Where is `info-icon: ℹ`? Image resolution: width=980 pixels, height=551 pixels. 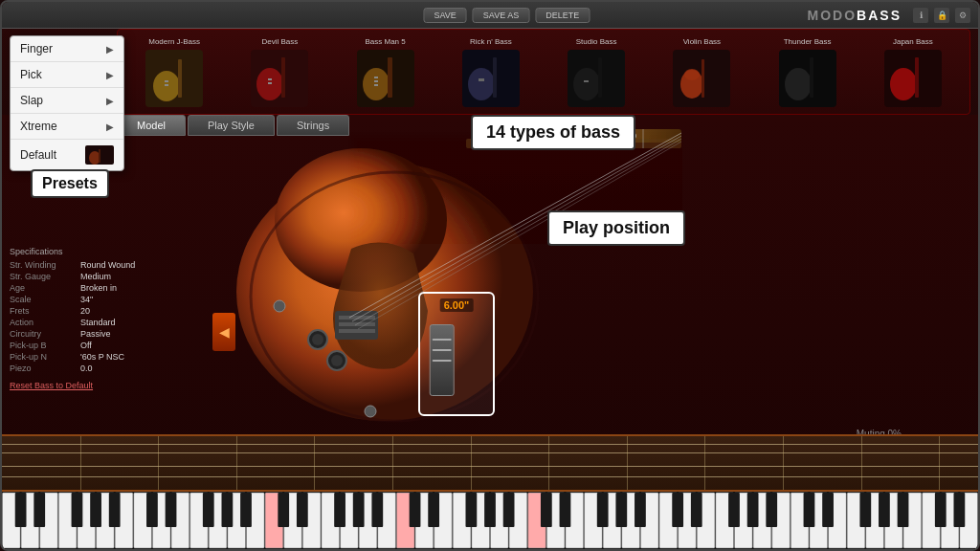 info-icon: ℹ is located at coordinates (921, 15).